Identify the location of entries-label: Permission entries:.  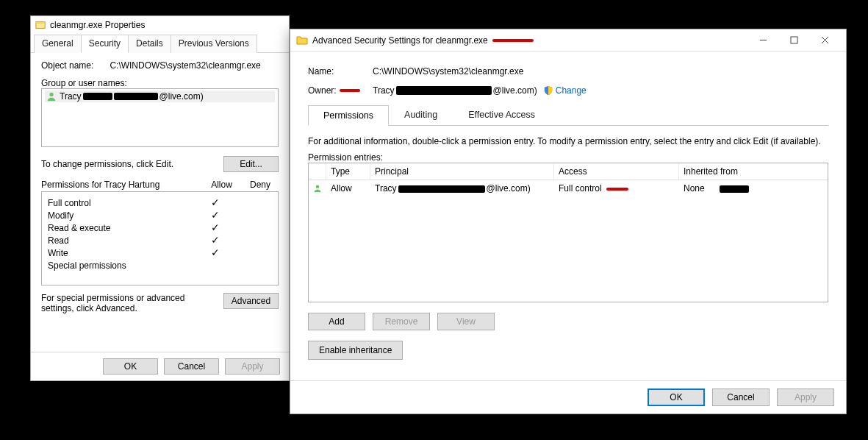
(568, 157).